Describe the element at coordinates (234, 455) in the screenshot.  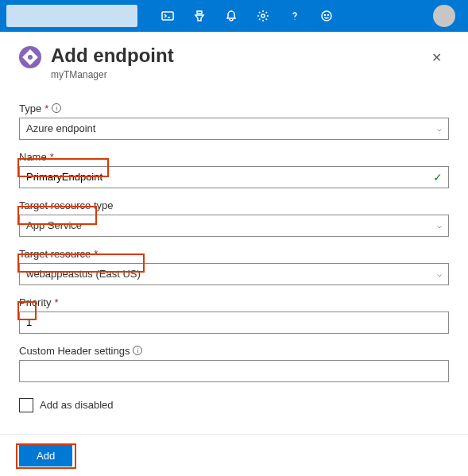
I see `panel-footer: Add` at that location.